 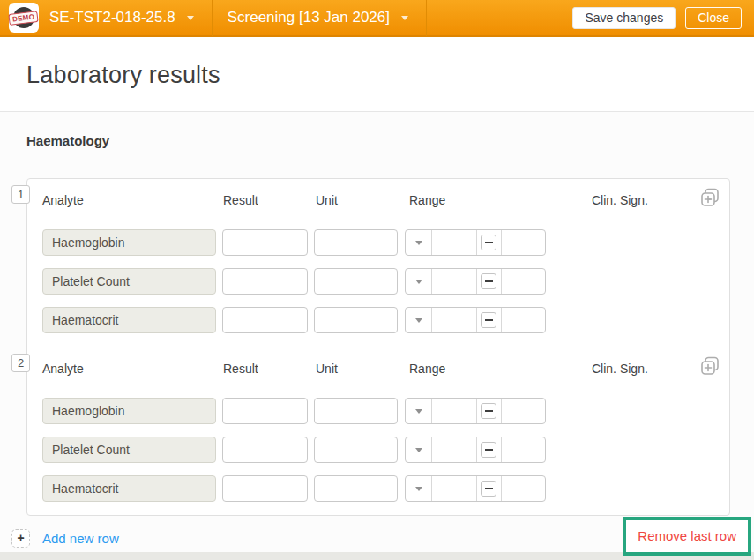 I want to click on demo-stamp-badge: DEMO, so click(x=25, y=18).